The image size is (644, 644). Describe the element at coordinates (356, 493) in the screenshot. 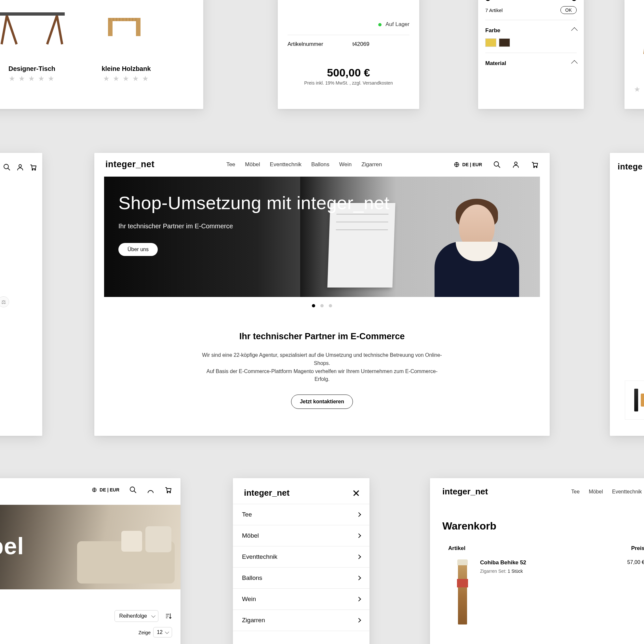

I see `close-icon` at that location.